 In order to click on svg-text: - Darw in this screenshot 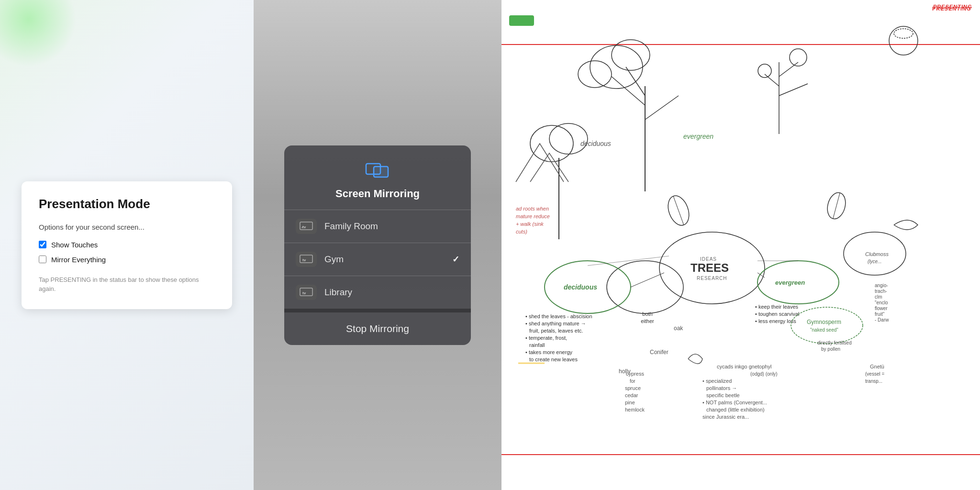, I will do `click(882, 320)`.